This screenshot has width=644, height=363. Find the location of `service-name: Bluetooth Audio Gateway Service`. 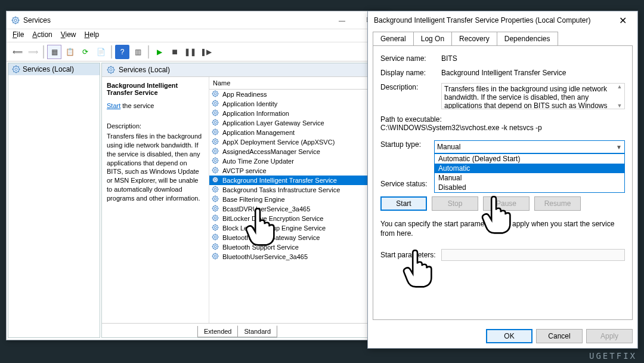

service-name: Bluetooth Audio Gateway Service is located at coordinates (296, 238).